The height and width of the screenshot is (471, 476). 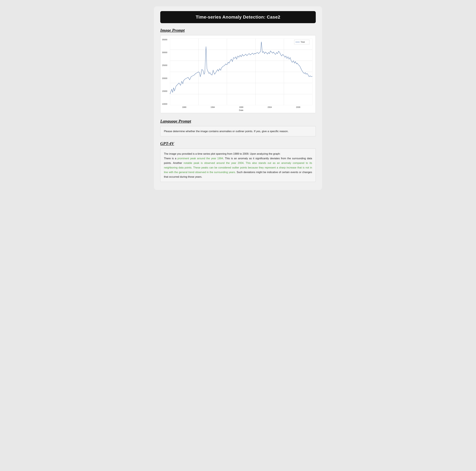 I want to click on y-label-15000: 15000, so click(x=165, y=91).